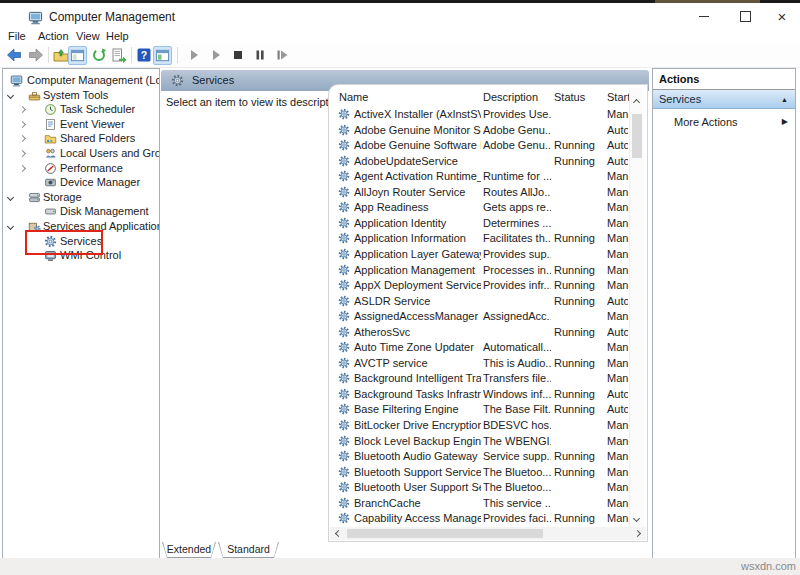  I want to click on service-row: Bluetooth Support ServiceThe Bluetoo...R…, so click(478, 472).